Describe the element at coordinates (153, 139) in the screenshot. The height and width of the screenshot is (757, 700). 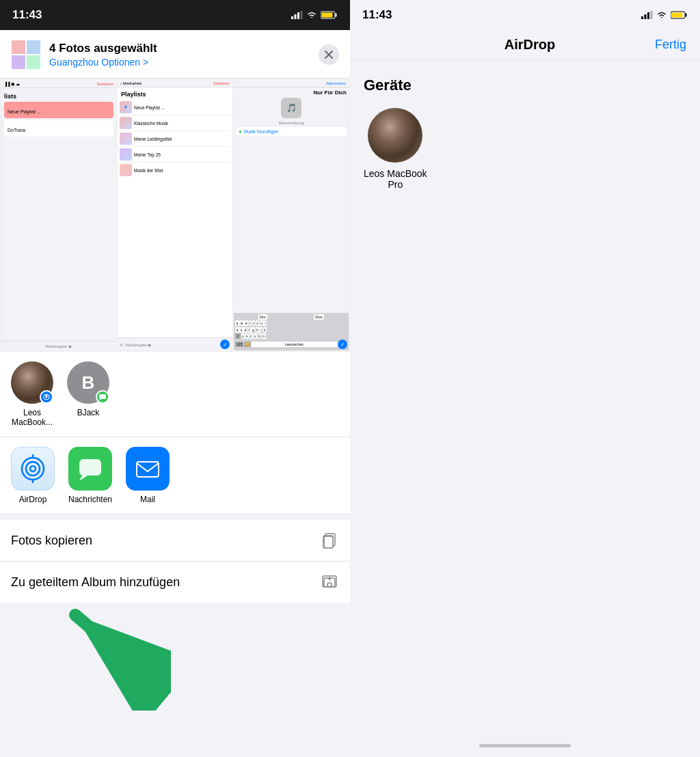
I see `ss2-item2: Meine Lieblingstitel` at that location.